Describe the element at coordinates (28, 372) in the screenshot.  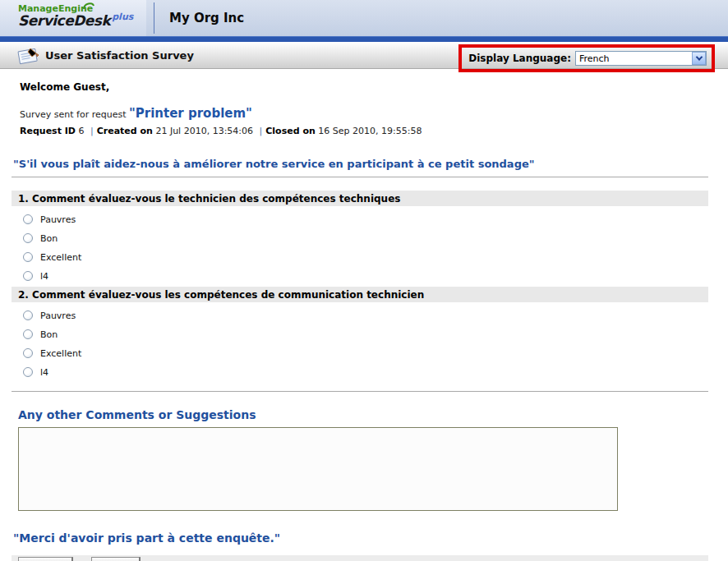
I see `q2-radio-l4` at that location.